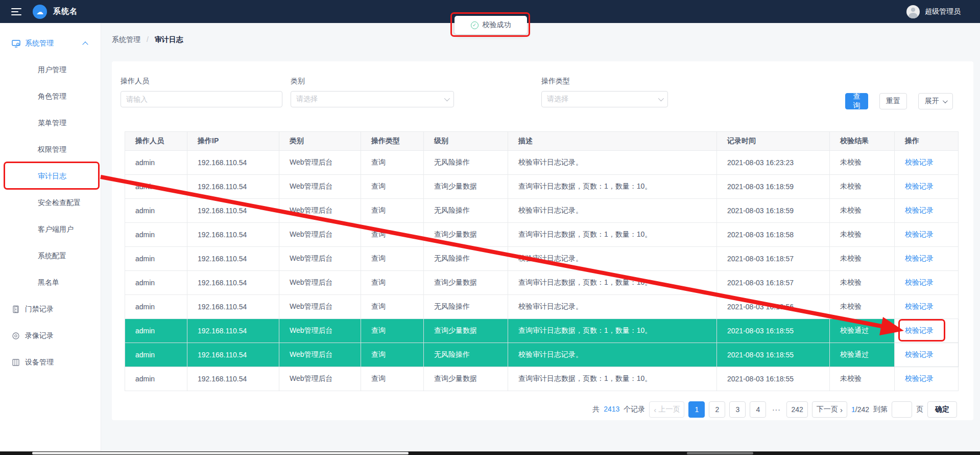 The height and width of the screenshot is (455, 980). What do you see at coordinates (880, 410) in the screenshot?
I see `goto-prefix: 到第` at bounding box center [880, 410].